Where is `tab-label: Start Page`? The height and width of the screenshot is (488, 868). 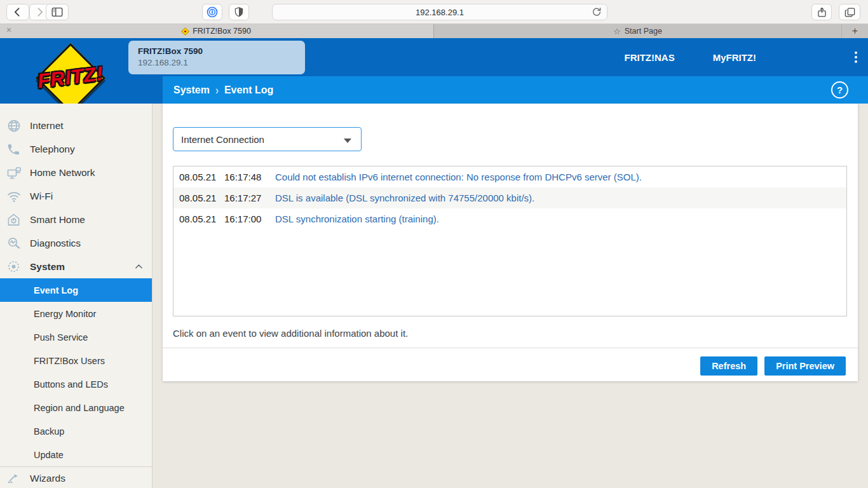 tab-label: Start Page is located at coordinates (643, 31).